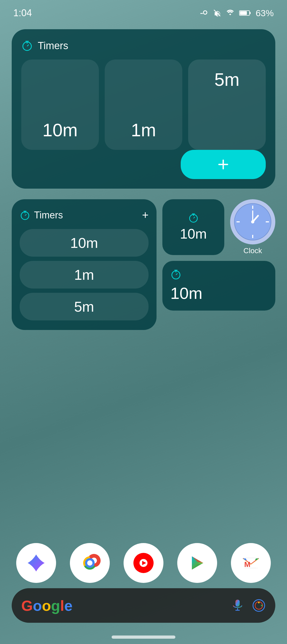  What do you see at coordinates (144, 105) in the screenshot?
I see `timer-1m-large: 1m` at bounding box center [144, 105].